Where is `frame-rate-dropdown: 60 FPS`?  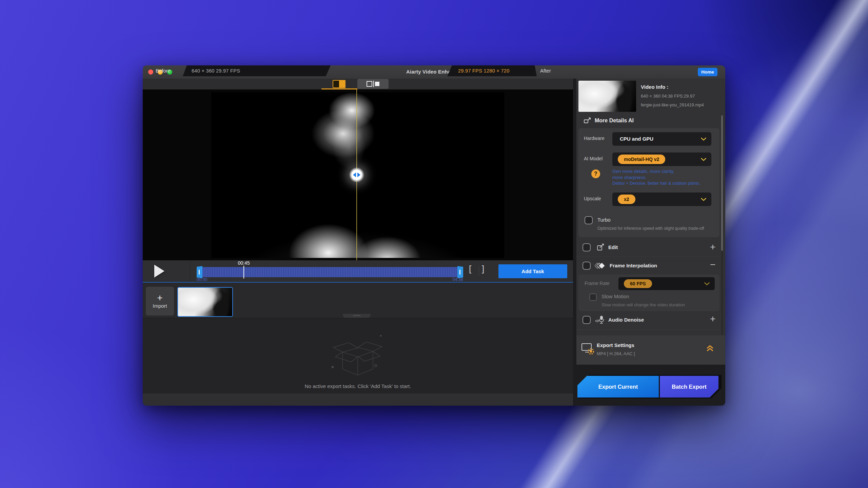
frame-rate-dropdown: 60 FPS is located at coordinates (667, 284).